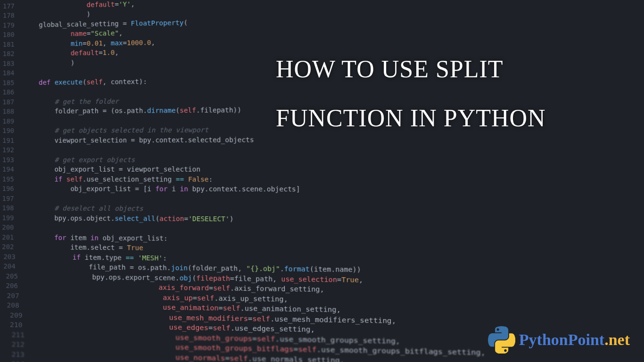 The width and height of the screenshot is (644, 362). What do you see at coordinates (17, 305) in the screenshot?
I see `line-number: 208` at bounding box center [17, 305].